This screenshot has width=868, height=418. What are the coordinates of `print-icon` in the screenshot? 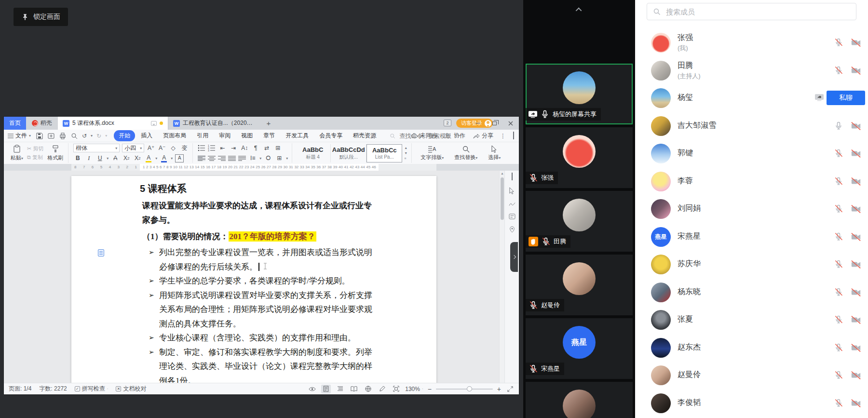 It's located at (63, 136).